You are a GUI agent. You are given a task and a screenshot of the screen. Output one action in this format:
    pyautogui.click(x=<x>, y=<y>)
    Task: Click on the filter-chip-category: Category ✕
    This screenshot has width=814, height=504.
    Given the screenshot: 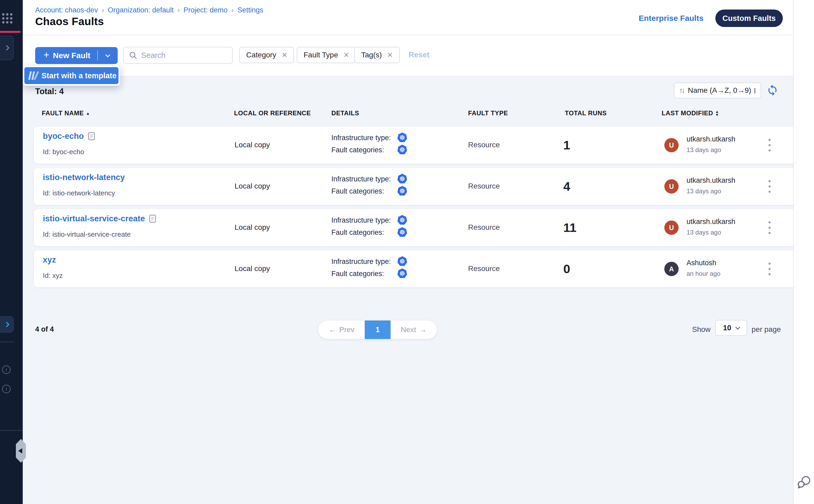 What is the action you would take?
    pyautogui.click(x=267, y=55)
    